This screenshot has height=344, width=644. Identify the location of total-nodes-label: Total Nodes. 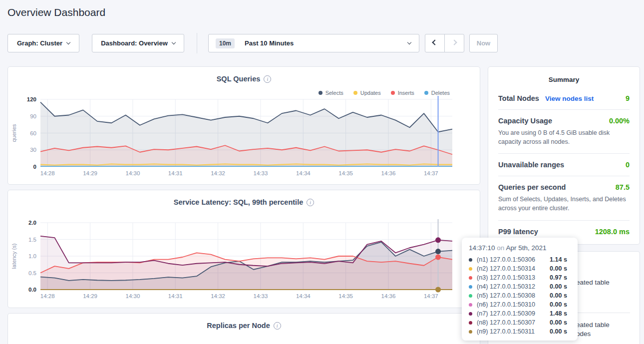
(519, 98).